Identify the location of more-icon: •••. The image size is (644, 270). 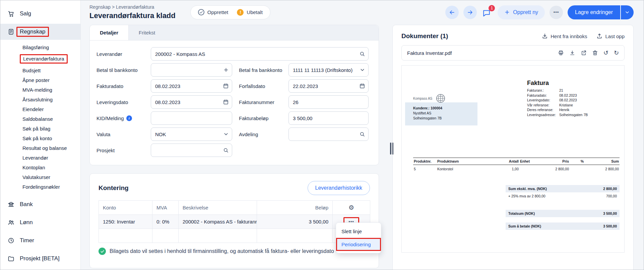
(556, 12).